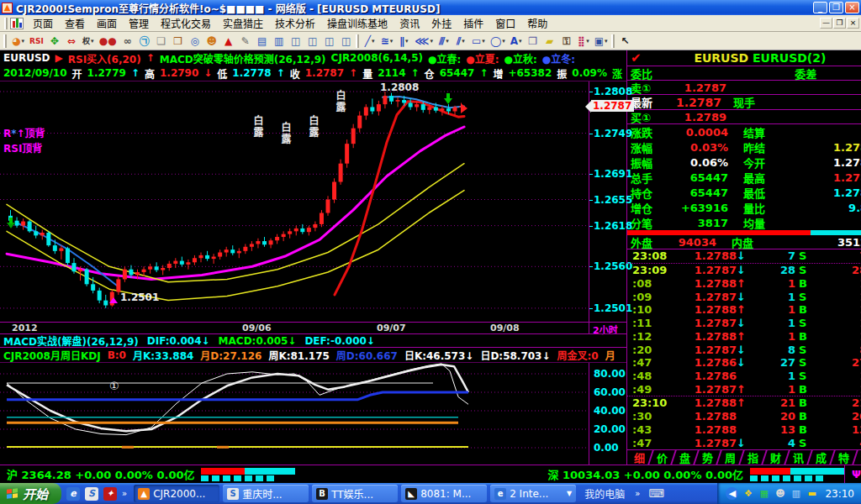 Image resolution: width=861 pixels, height=504 pixels. What do you see at coordinates (5, 41) in the screenshot?
I see `toolbar-grip` at bounding box center [5, 41].